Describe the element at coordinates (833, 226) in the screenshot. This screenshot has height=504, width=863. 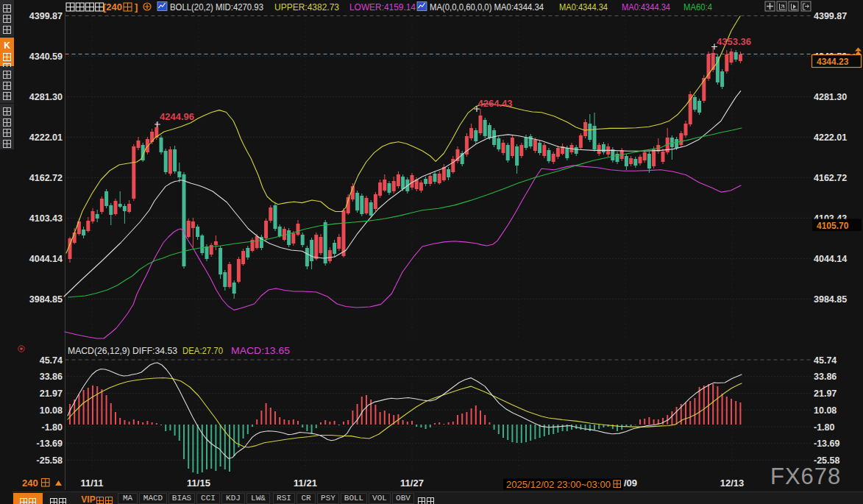
I see `svg-text: 4105.70` at that location.